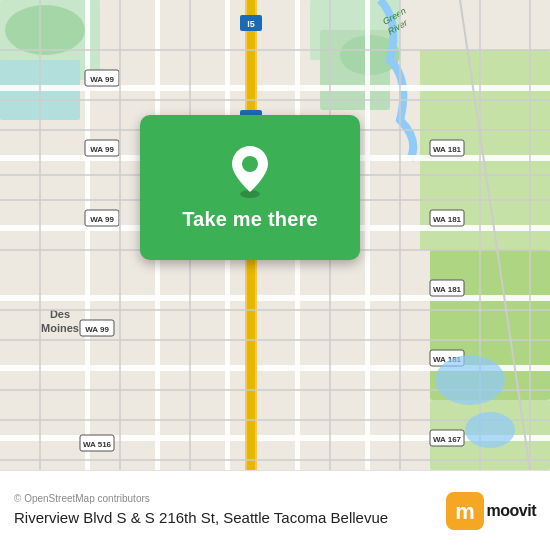 The image size is (550, 550). What do you see at coordinates (225, 498) in the screenshot?
I see `copyright-text: © OpenStreetMap contributors` at bounding box center [225, 498].